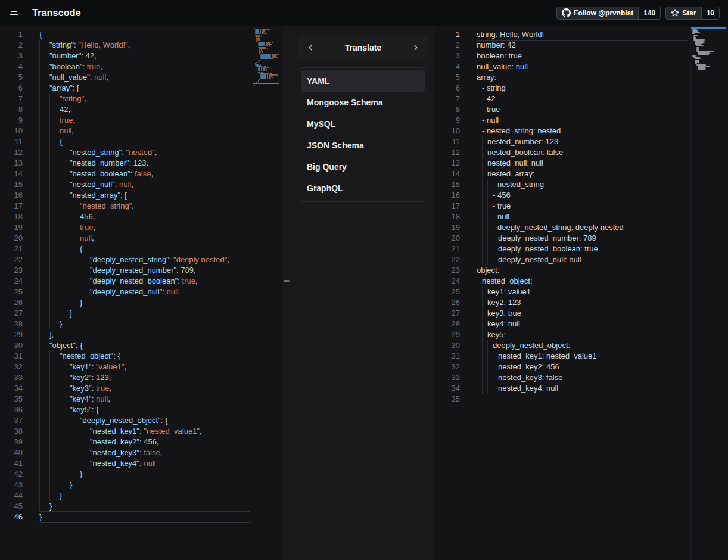  I want to click on line-number: 23, so click(448, 270).